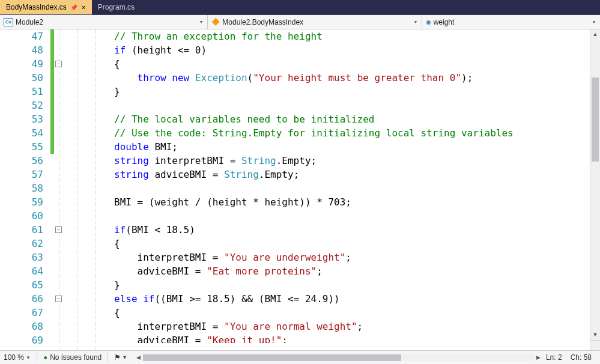  Describe the element at coordinates (118, 357) in the screenshot. I see `flag-icon: ⚑` at that location.